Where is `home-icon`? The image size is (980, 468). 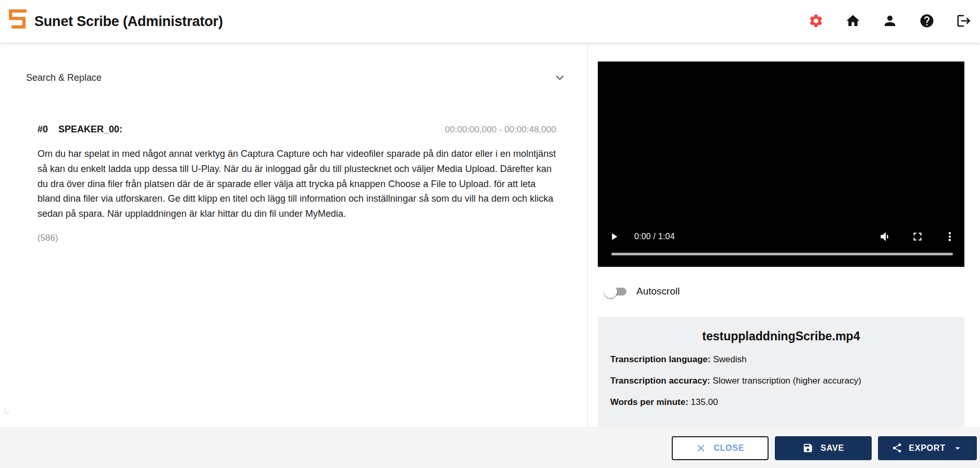
home-icon is located at coordinates (853, 22).